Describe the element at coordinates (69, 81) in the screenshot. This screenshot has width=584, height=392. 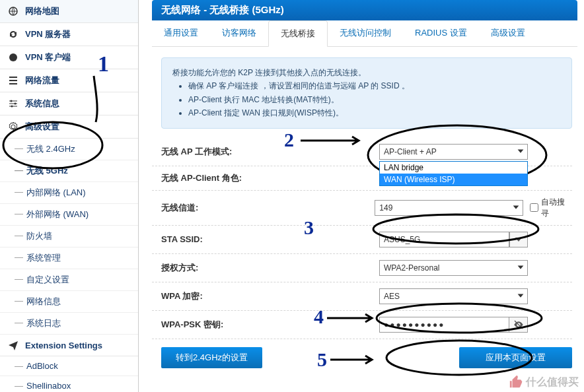
I see `nav-traffic: 网络流量` at that location.